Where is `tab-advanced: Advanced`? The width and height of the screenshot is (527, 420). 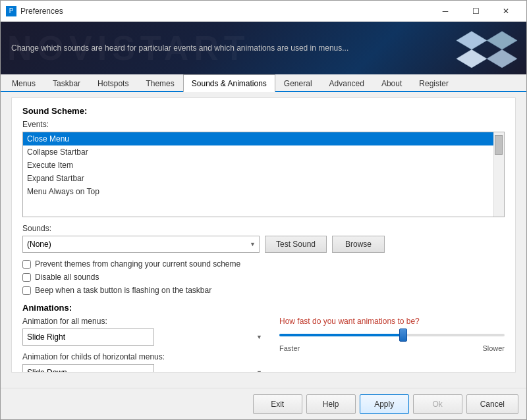 tab-advanced: Advanced is located at coordinates (347, 83).